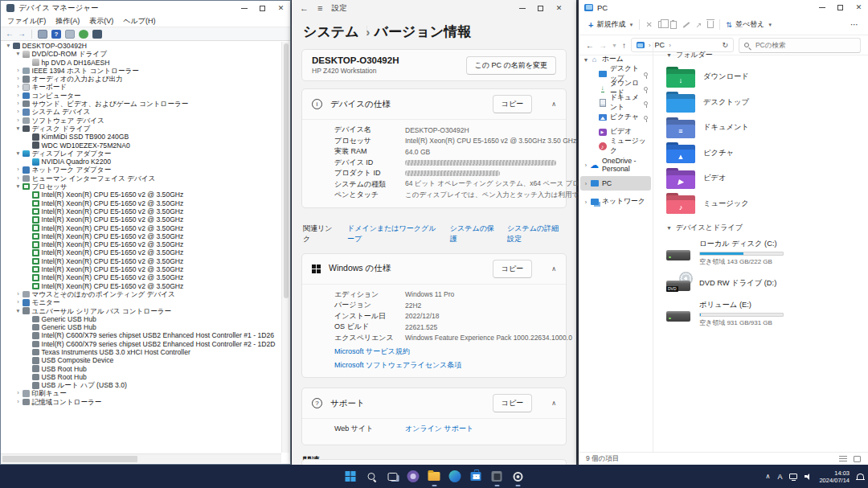 This screenshot has width=868, height=488. I want to click on help-icon: ?, so click(56, 34).